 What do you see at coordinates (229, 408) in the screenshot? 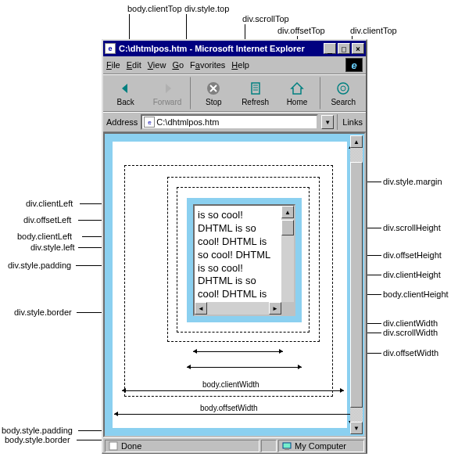
I see `dim-label-body-offsetWidth: body.offsetWidth` at bounding box center [229, 408].